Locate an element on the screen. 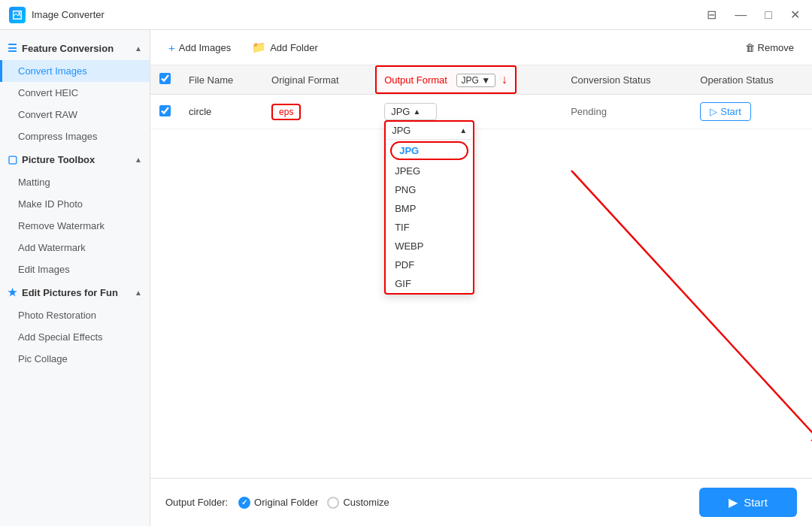  original-folder-option: Original Folder is located at coordinates (278, 503).